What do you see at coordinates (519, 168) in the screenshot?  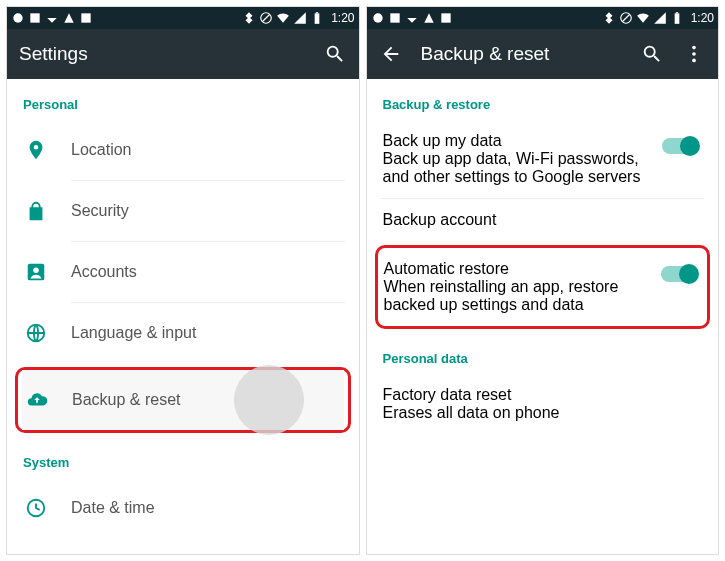 I see `row-subtitle: Back up app data, Wi-Fi passwords, and o…` at bounding box center [519, 168].